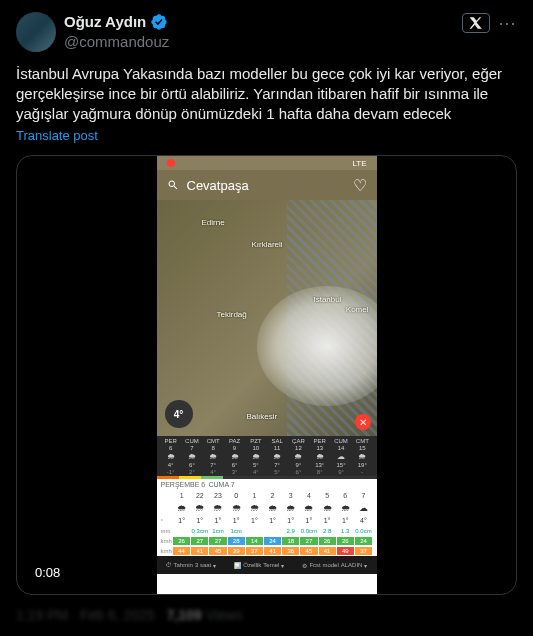 This screenshot has height=636, width=533. What do you see at coordinates (267, 520) in the screenshot?
I see `temp-row: °1°1°1°1°1°1°1°1°1°1°4°` at bounding box center [267, 520].